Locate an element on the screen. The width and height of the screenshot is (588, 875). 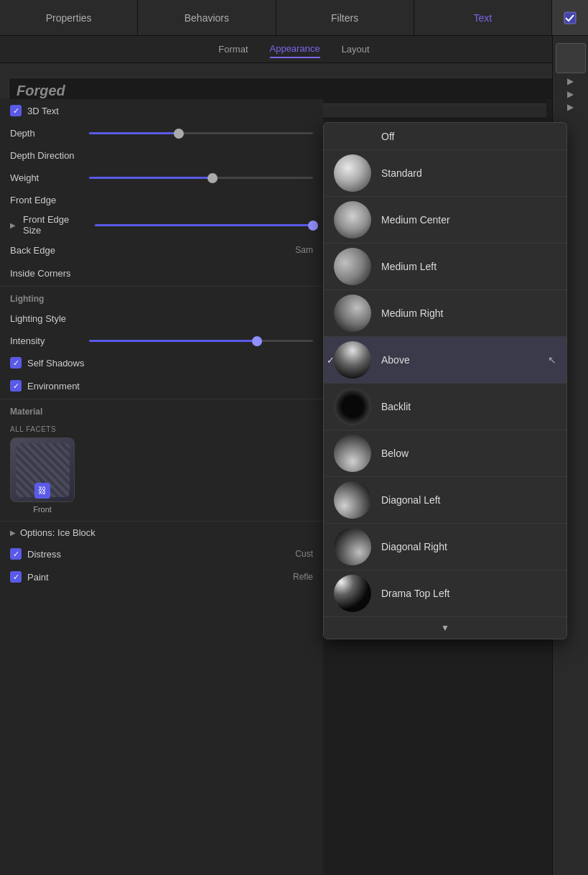
ball-diagonal-right is located at coordinates (353, 547).